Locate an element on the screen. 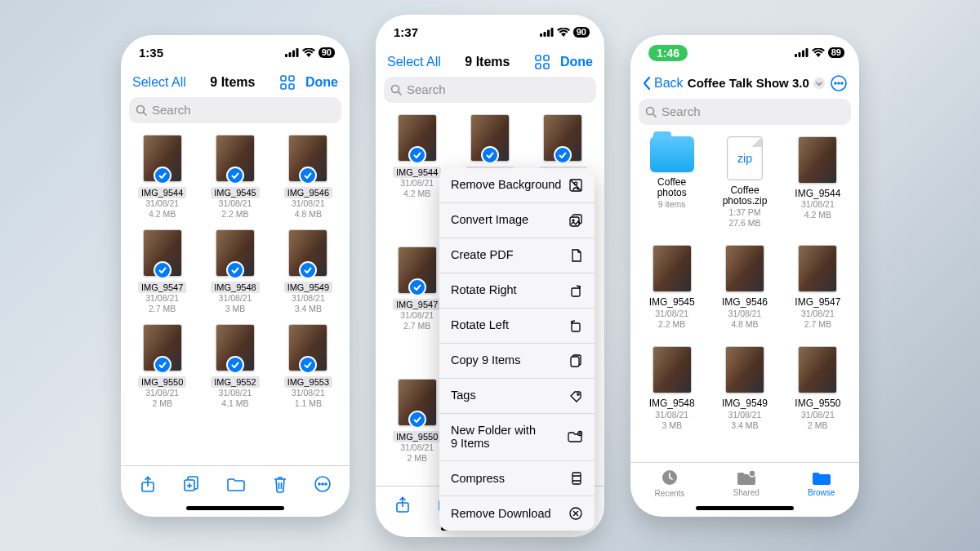 This screenshot has height=551, width=980. file-cell: IMG_955331/08/211.1 MB is located at coordinates (309, 367).